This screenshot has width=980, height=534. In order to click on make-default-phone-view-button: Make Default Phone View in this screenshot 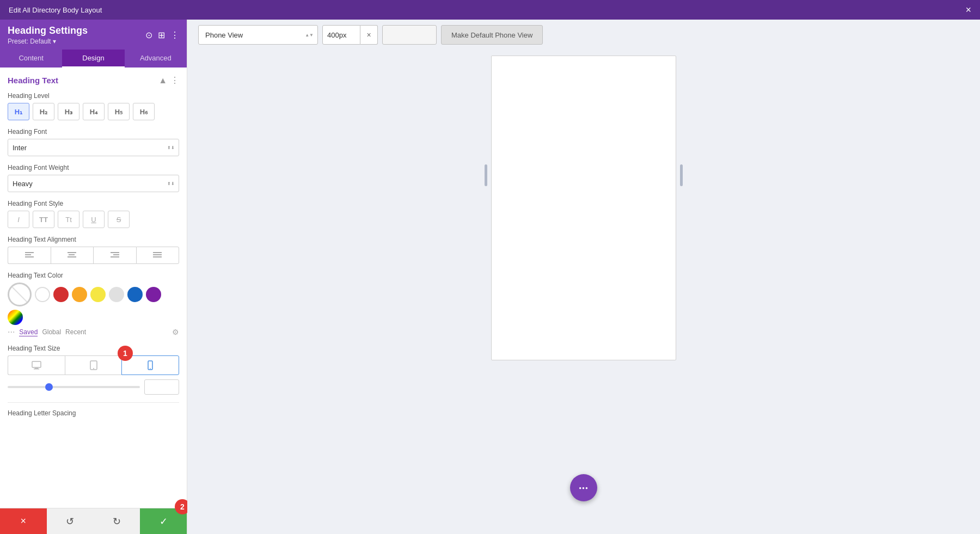, I will do `click(492, 35)`.